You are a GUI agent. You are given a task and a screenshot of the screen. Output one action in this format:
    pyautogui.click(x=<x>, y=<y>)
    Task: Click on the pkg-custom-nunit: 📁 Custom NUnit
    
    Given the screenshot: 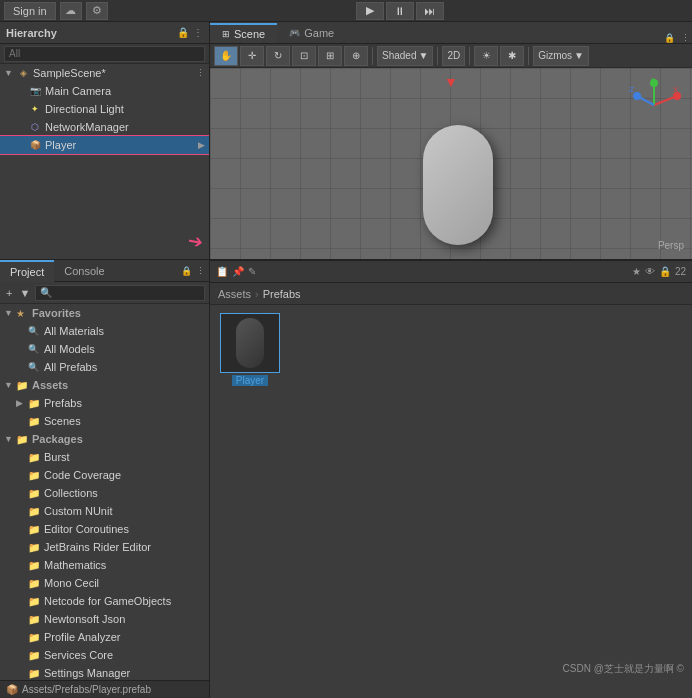 What is the action you would take?
    pyautogui.click(x=104, y=511)
    